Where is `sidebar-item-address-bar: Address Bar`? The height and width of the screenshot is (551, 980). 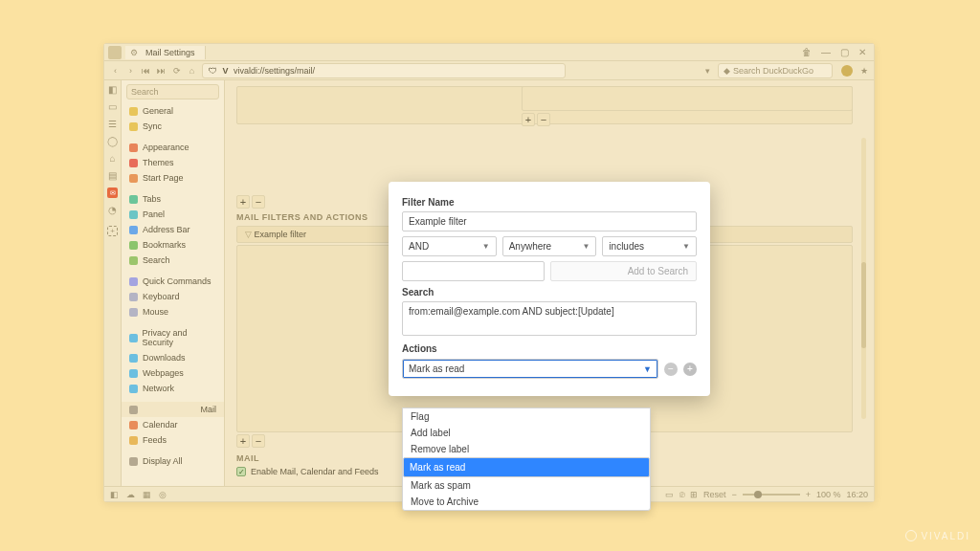
sidebar-item-address-bar: Address Bar is located at coordinates (172, 230).